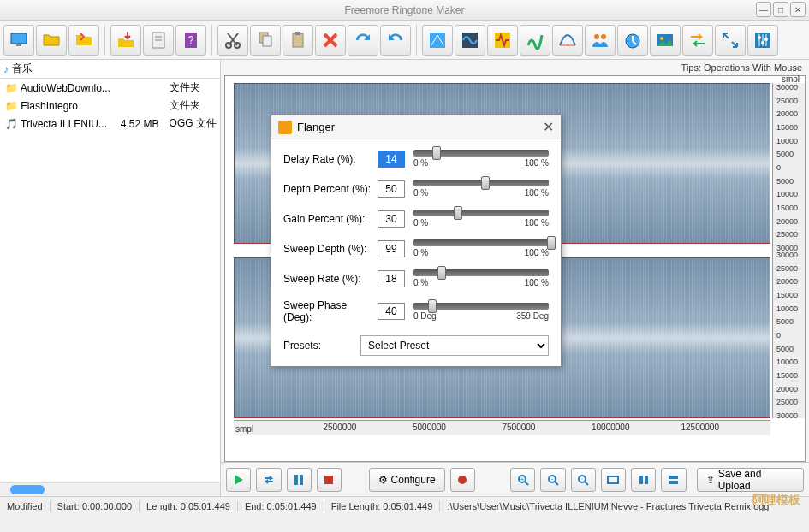 The width and height of the screenshot is (809, 532). Describe the element at coordinates (788, 251) in the screenshot. I see `amplitude-ruler: 3000025000200001500010000500005000100001…` at that location.